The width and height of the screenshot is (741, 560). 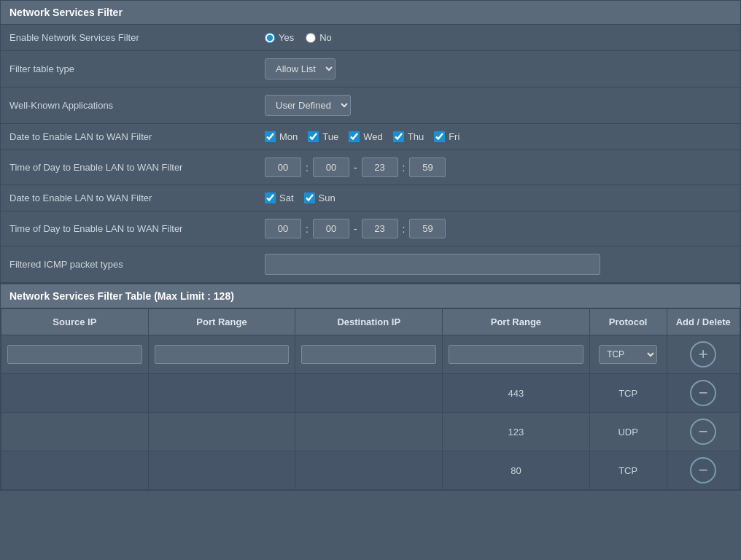 I want to click on add-button-cell: +, so click(x=703, y=354).